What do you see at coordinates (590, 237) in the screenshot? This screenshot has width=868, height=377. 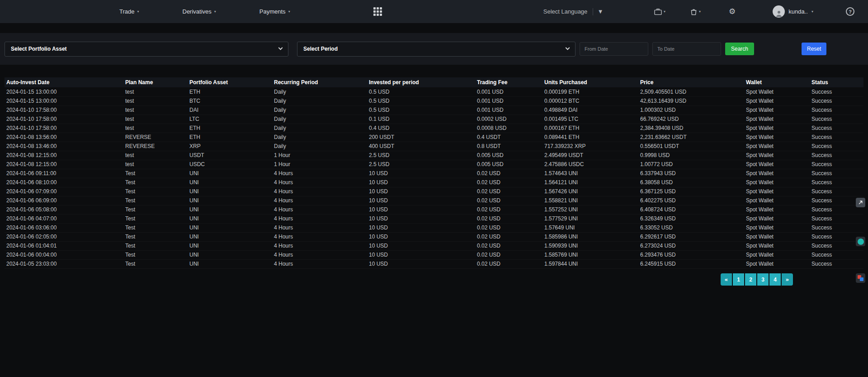 I see `table-cell: 1.585986 UNI` at bounding box center [590, 237].